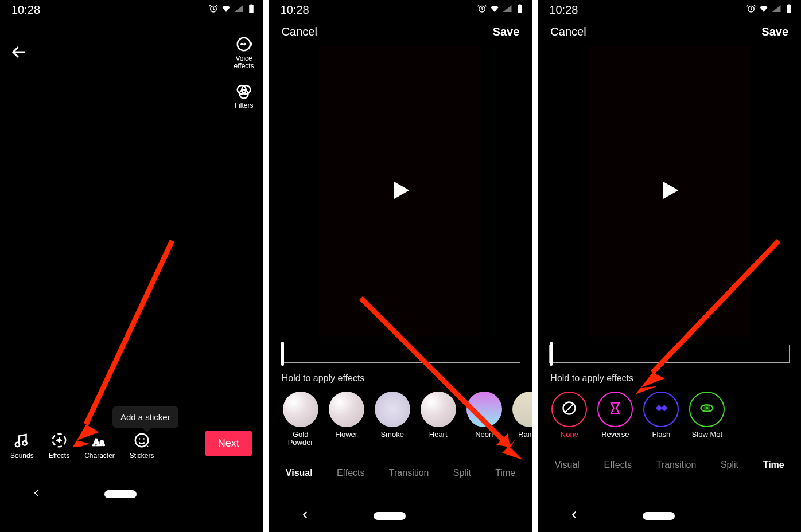 The width and height of the screenshot is (801, 532). What do you see at coordinates (438, 420) in the screenshot?
I see `effect-heart: Heart` at bounding box center [438, 420].